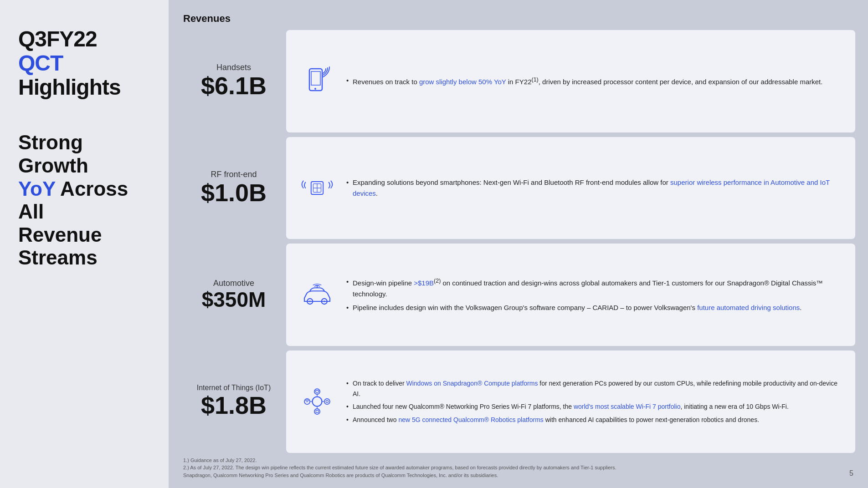  I want to click on iot-label-col: Internet of Things (IoT) $1.8B, so click(231, 402).